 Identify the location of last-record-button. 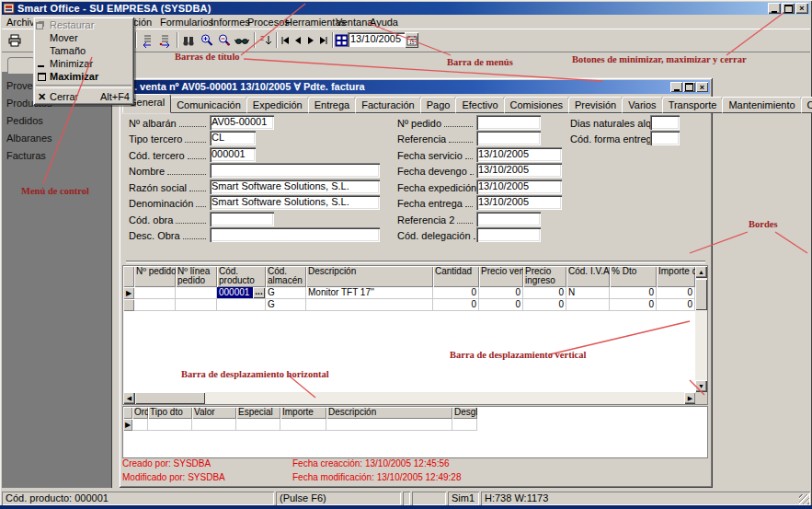
(324, 40).